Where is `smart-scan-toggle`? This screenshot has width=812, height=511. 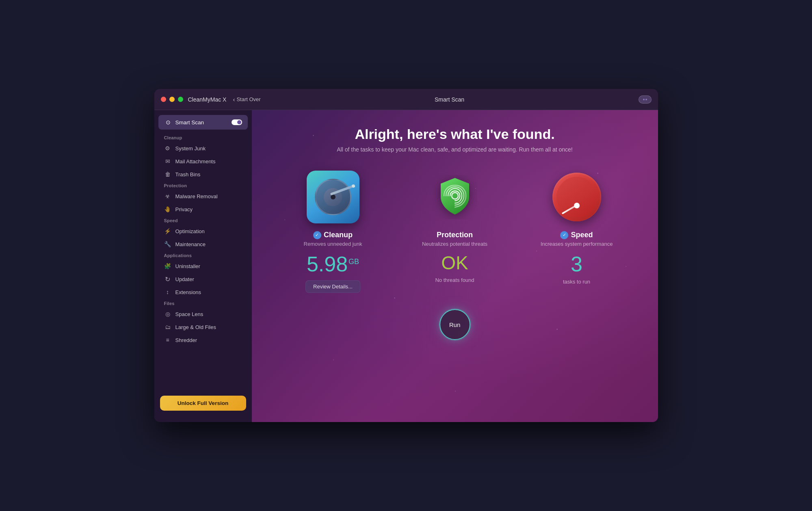 smart-scan-toggle is located at coordinates (237, 122).